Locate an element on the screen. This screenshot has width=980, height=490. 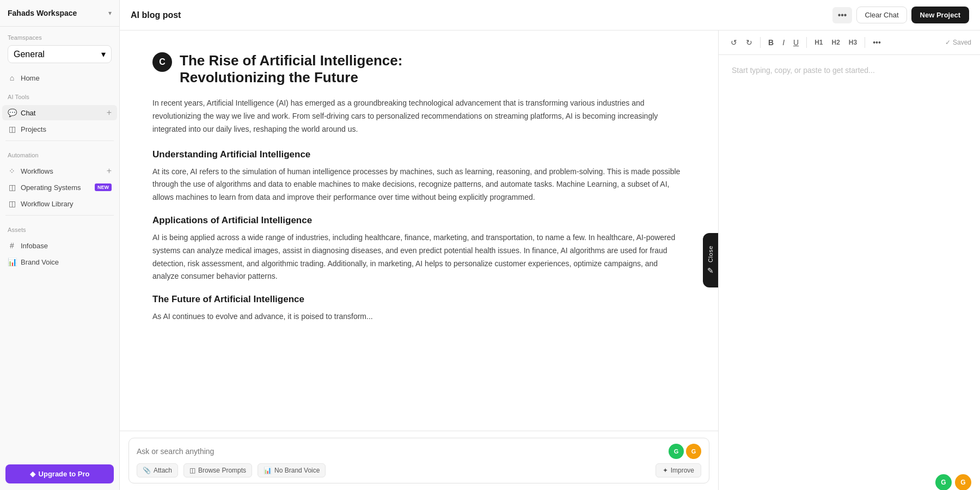
editor-grammarly-button: G is located at coordinates (944, 482).